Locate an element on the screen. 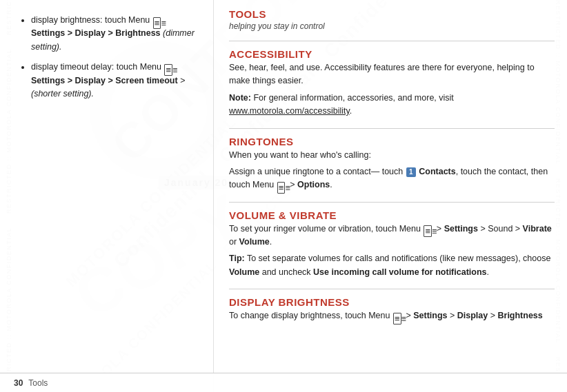 The height and width of the screenshot is (392, 567). volume-para1: To set your ringer volume or vibration, … is located at coordinates (392, 236).